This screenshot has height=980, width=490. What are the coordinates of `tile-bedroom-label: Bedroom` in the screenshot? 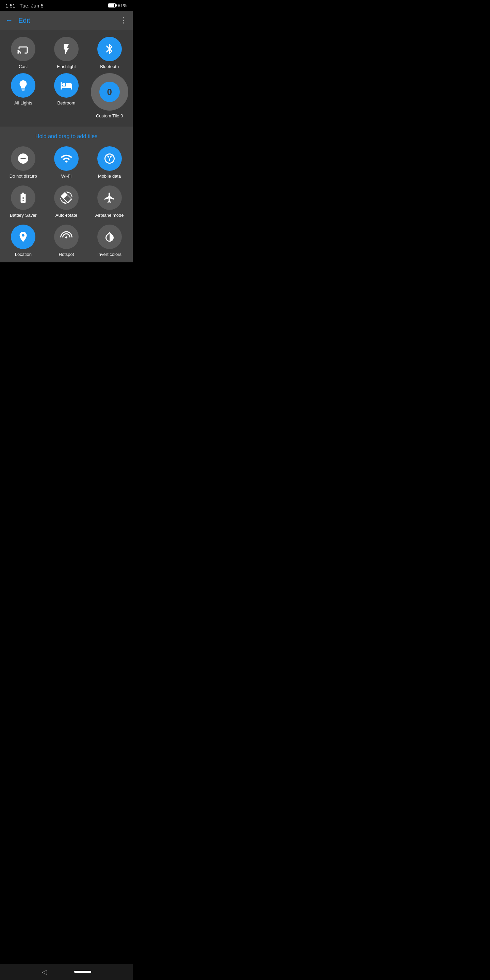 It's located at (67, 103).